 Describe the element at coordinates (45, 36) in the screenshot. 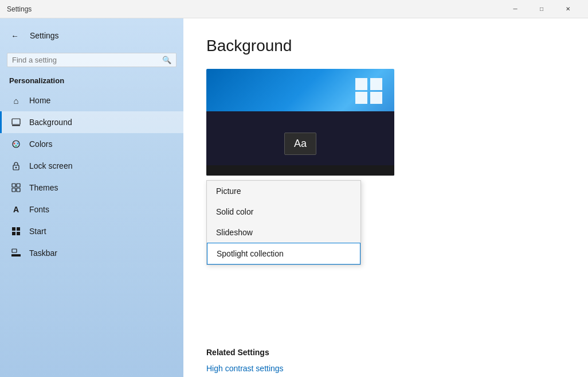

I see `sidebar-app-title: Settings` at that location.